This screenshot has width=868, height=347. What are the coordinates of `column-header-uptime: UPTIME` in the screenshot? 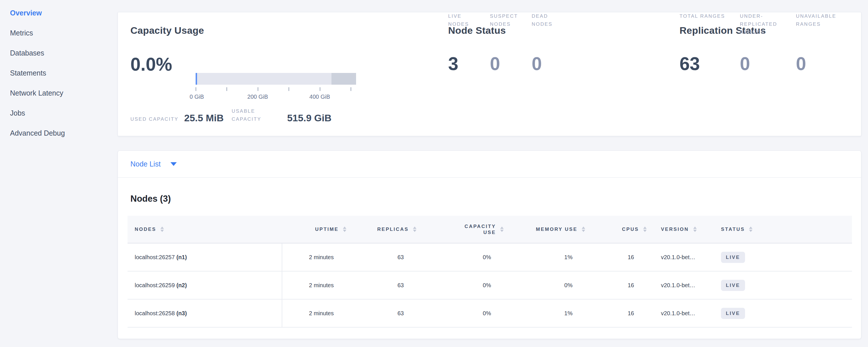 It's located at (314, 229).